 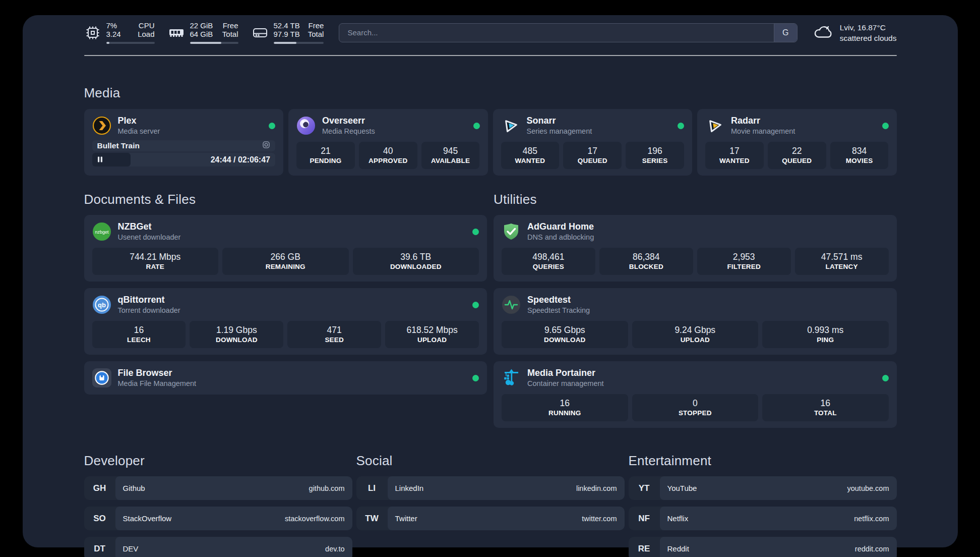 What do you see at coordinates (286, 378) in the screenshot?
I see `app-card-filebrowser: File Browser Media File Management` at bounding box center [286, 378].